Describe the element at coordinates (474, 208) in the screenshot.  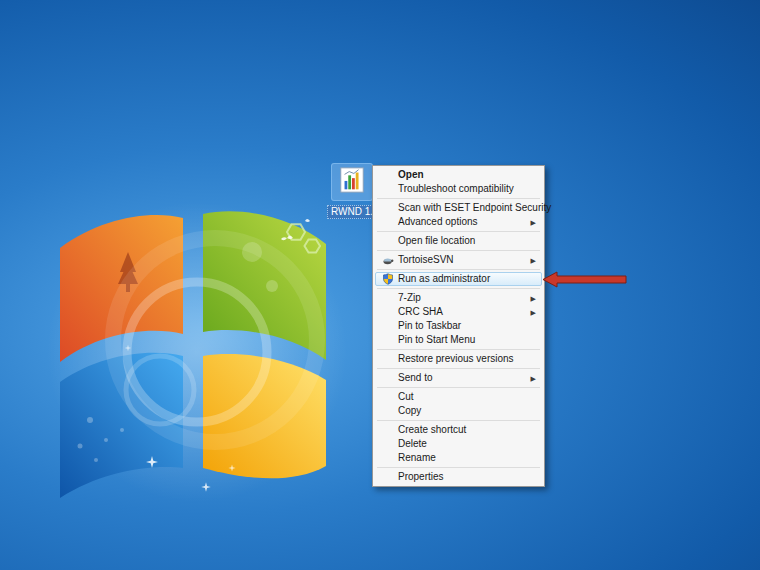
I see `menu-item-label: Scan with ESET Endpoint Security` at that location.